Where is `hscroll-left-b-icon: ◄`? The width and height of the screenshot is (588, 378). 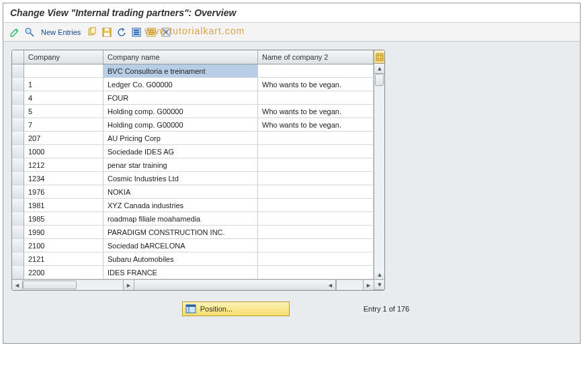
hscroll-left-b-icon: ◄ is located at coordinates (331, 285).